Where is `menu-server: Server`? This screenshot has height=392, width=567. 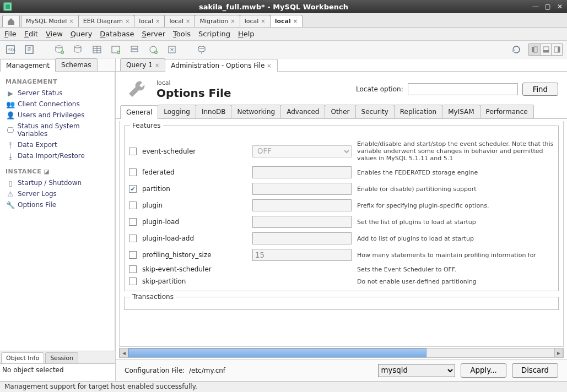
menu-server: Server is located at coordinates (153, 34).